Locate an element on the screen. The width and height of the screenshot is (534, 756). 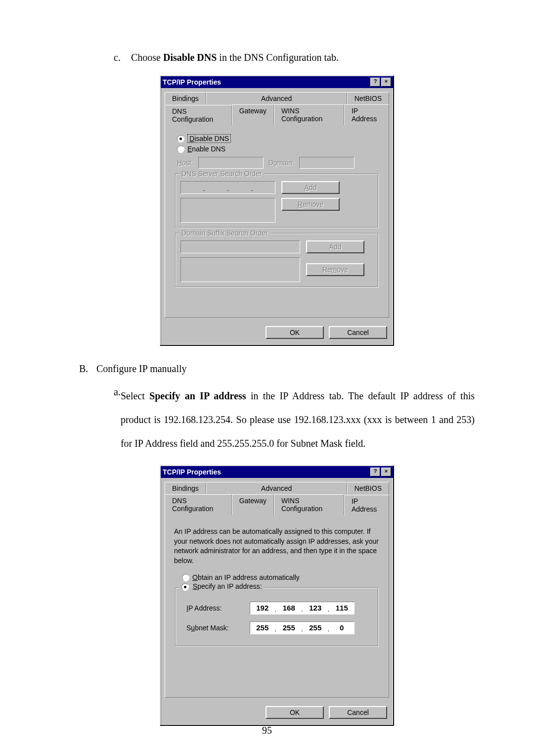
host-input is located at coordinates (231, 163).